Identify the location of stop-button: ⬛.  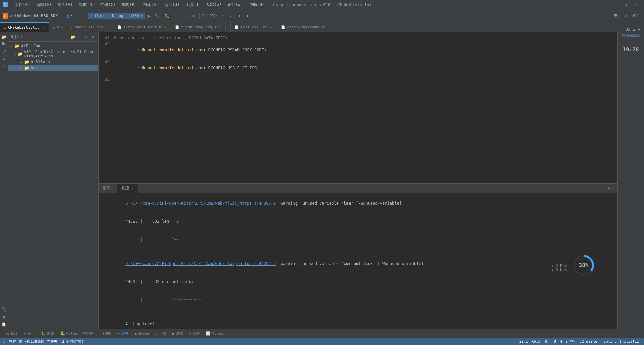
(177, 16).